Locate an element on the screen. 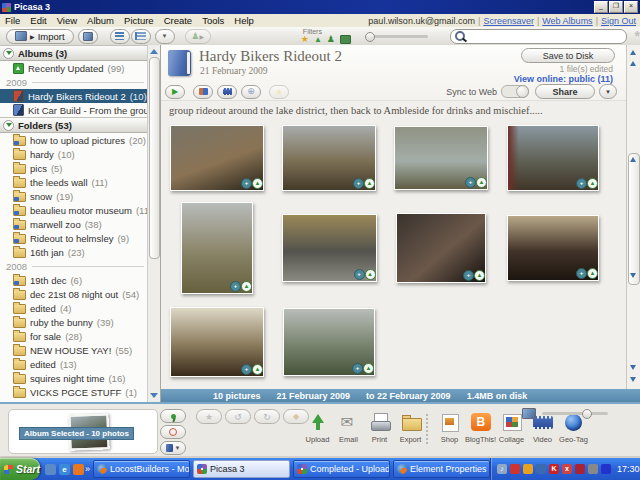 The width and height of the screenshot is (640, 480). date-filter-slider is located at coordinates (397, 36).